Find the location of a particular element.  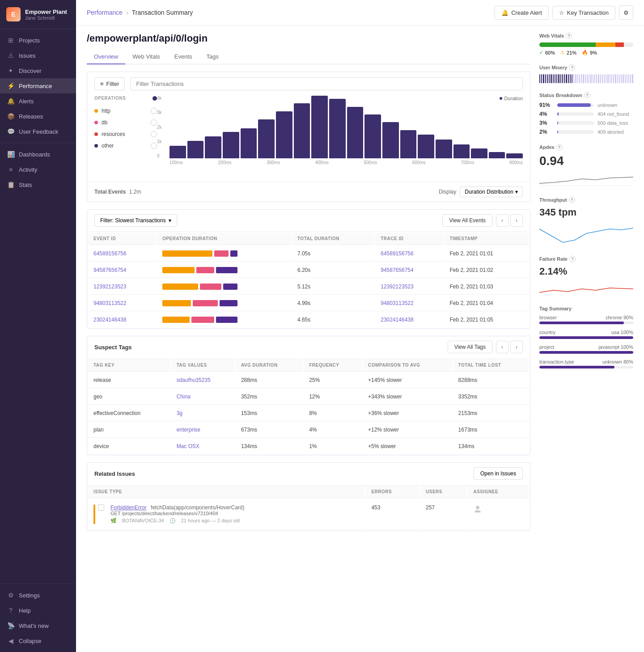

sidebar-item-alerts: 🔔 Alerts is located at coordinates (38, 101).